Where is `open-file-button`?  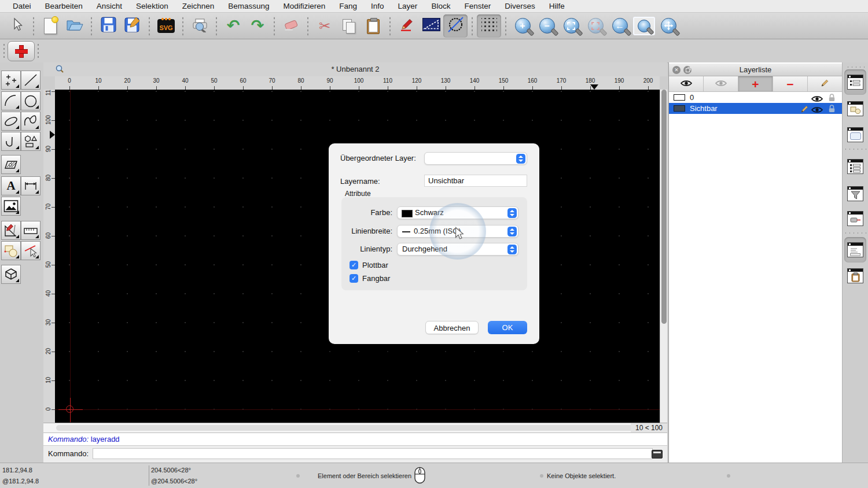 open-file-button is located at coordinates (75, 26).